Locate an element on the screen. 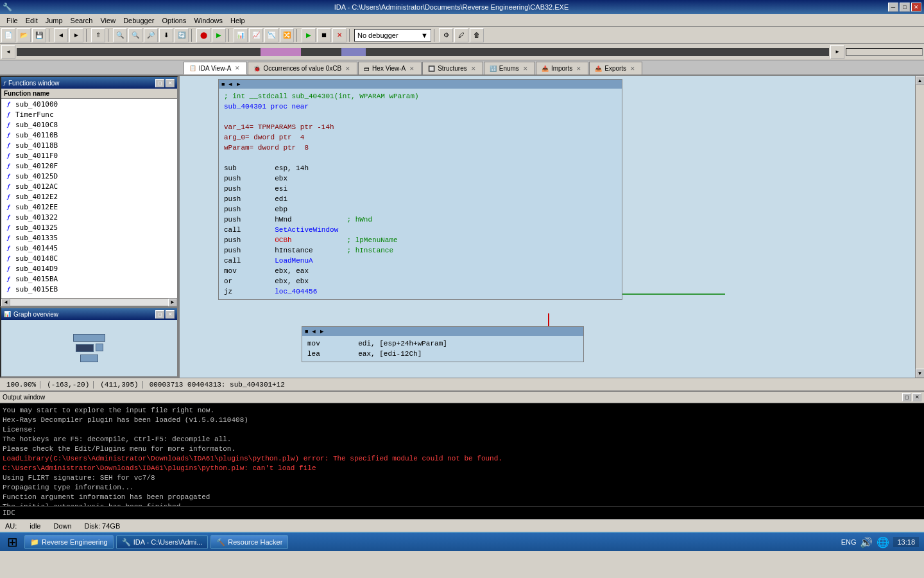 The image size is (924, 578). tb-open: 📂 is located at coordinates (24, 35).